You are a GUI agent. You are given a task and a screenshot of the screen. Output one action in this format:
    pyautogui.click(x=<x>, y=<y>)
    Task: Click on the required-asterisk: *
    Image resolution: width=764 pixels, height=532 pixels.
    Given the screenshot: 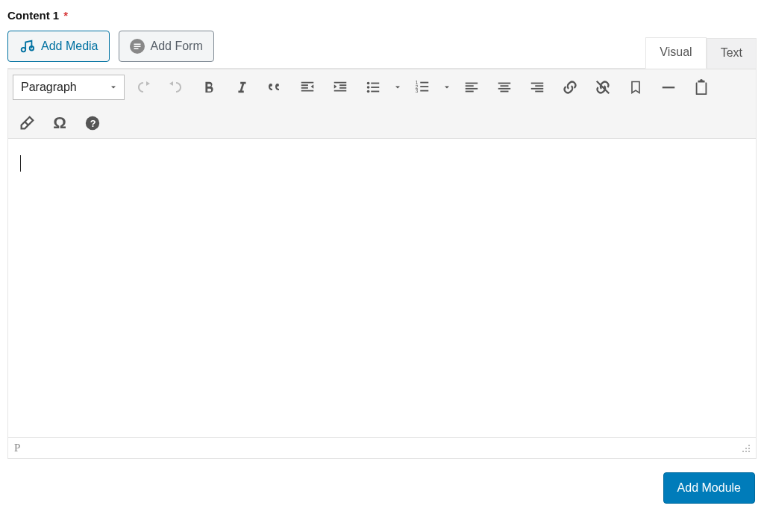 What is the action you would take?
    pyautogui.click(x=66, y=15)
    